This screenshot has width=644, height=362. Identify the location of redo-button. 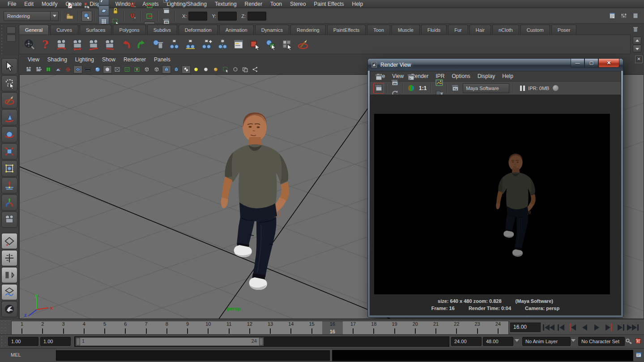
(142, 44).